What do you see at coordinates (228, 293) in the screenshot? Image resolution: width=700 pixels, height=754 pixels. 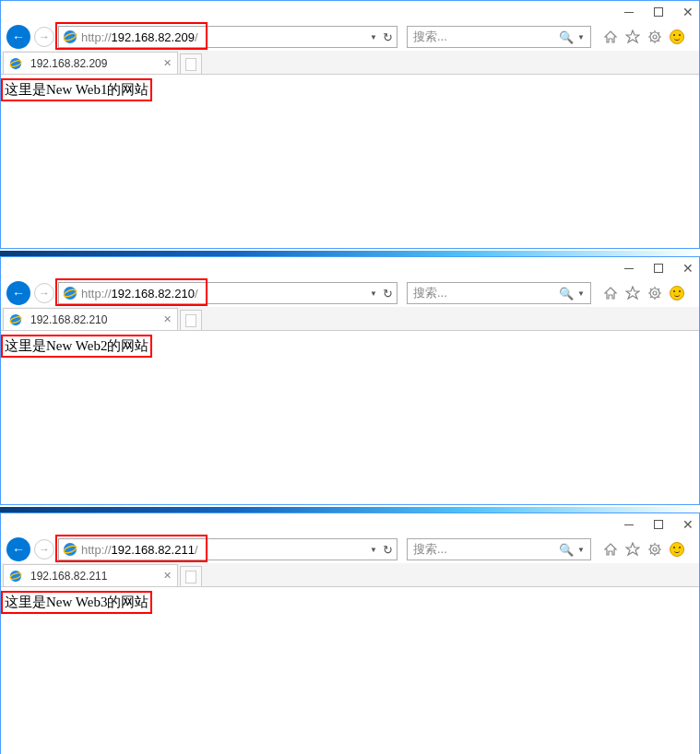 I see `address-bar: http://192.168.82.210/ ▼ ↻` at bounding box center [228, 293].